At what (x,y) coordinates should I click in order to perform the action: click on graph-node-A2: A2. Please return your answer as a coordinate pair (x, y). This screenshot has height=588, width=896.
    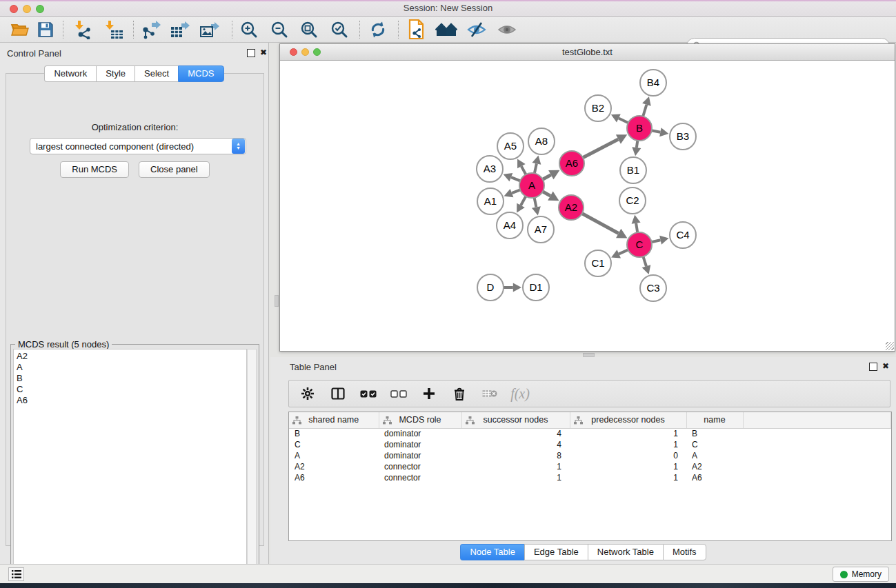
    Looking at the image, I should click on (571, 207).